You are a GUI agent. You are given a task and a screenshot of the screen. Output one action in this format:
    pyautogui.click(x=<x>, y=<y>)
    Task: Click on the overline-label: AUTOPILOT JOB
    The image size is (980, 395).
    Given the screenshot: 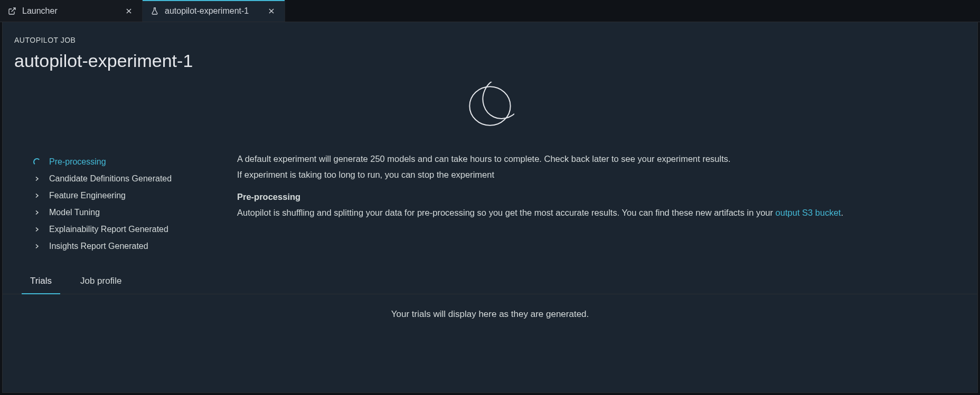 What is the action you would take?
    pyautogui.click(x=490, y=40)
    